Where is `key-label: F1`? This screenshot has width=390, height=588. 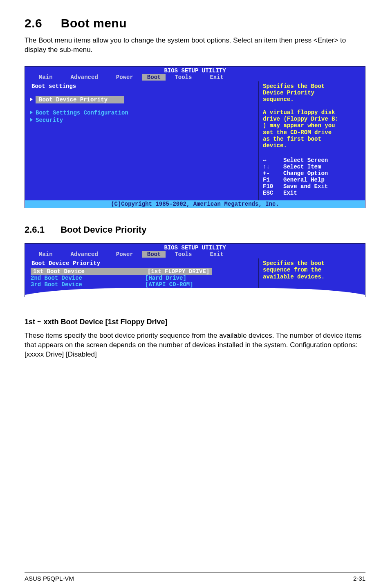
key-label: F1 is located at coordinates (273, 180).